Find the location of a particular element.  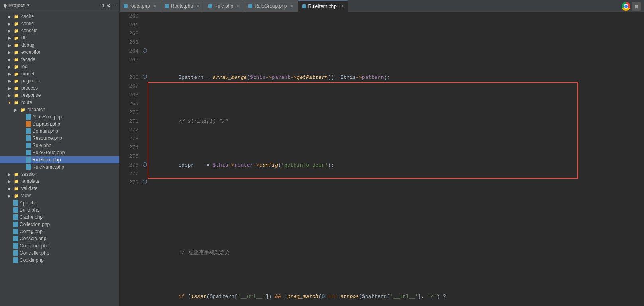

code-line-265: if (isset($pattern['__url__']) && !preg_… is located at coordinates (397, 297).